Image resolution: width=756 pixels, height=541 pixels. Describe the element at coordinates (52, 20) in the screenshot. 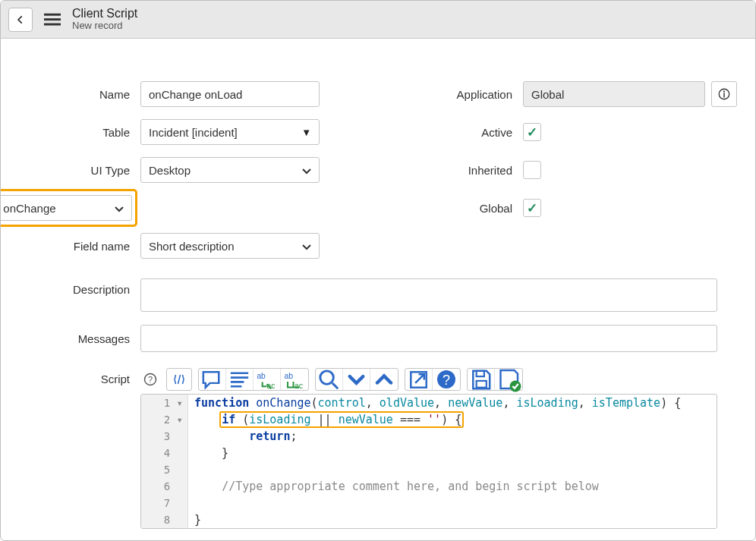

I see `context-menu-button` at that location.